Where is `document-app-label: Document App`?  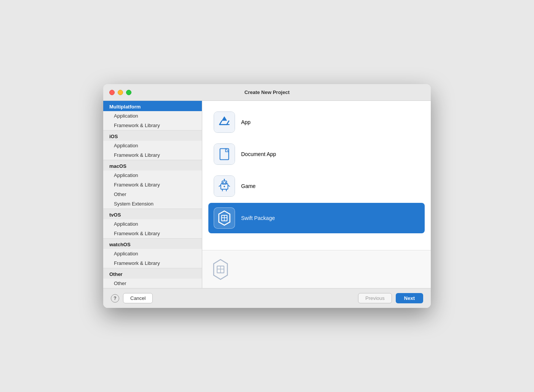 document-app-label: Document App is located at coordinates (259, 154).